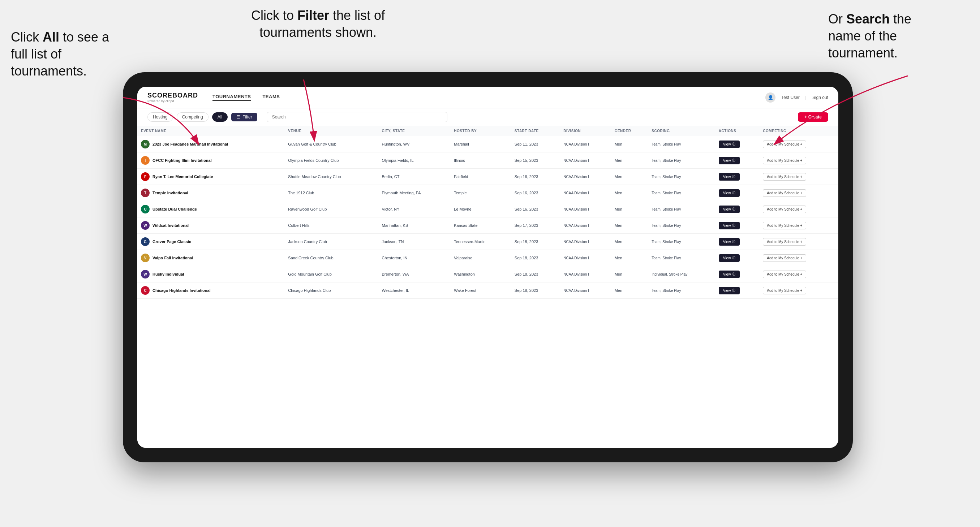  What do you see at coordinates (733, 225) in the screenshot?
I see `view-info-icon-5: ⓘ` at bounding box center [733, 225].